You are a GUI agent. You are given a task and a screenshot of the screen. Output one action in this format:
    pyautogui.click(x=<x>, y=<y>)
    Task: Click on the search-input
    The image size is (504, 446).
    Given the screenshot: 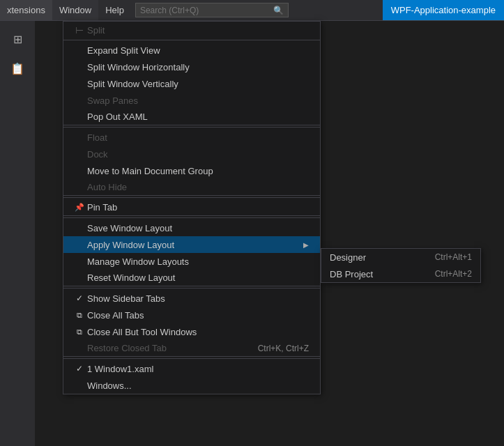 What is the action you would take?
    pyautogui.click(x=206, y=10)
    